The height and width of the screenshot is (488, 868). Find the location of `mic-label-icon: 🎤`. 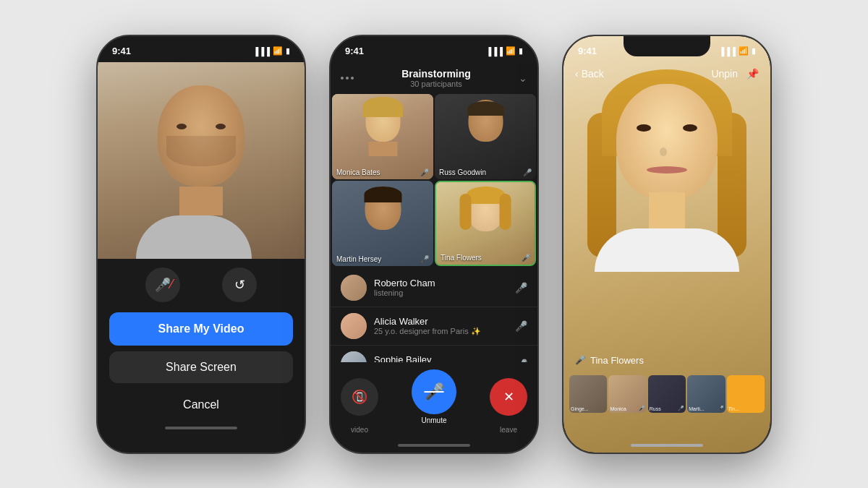

mic-label-icon: 🎤 is located at coordinates (580, 360).